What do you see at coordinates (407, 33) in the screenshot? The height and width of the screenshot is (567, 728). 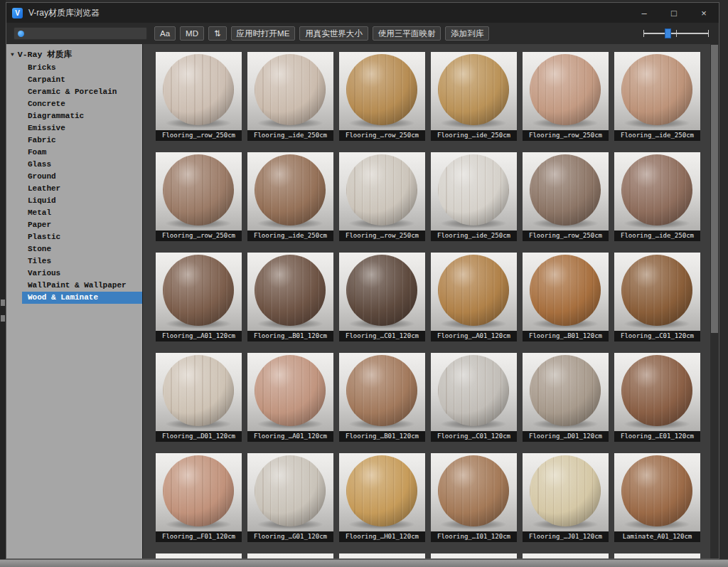 I see `toolbar-button-triplanar-mapping: 使用三平面映射` at bounding box center [407, 33].